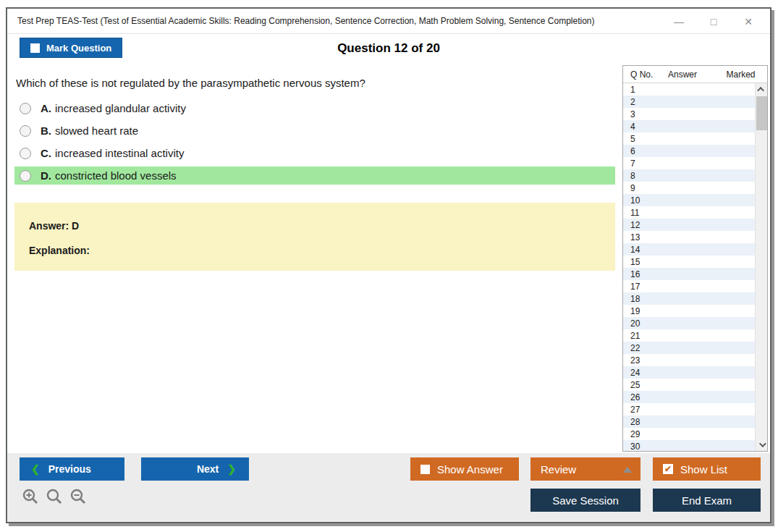  Describe the element at coordinates (585, 469) in the screenshot. I see `review-dropdown-button: Review` at that location.